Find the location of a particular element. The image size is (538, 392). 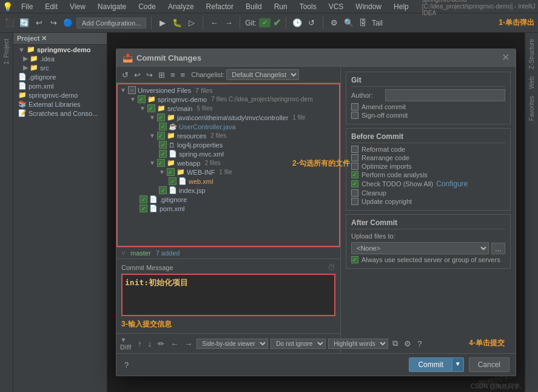

cb-usercontroller: ✓ is located at coordinates (163, 126).